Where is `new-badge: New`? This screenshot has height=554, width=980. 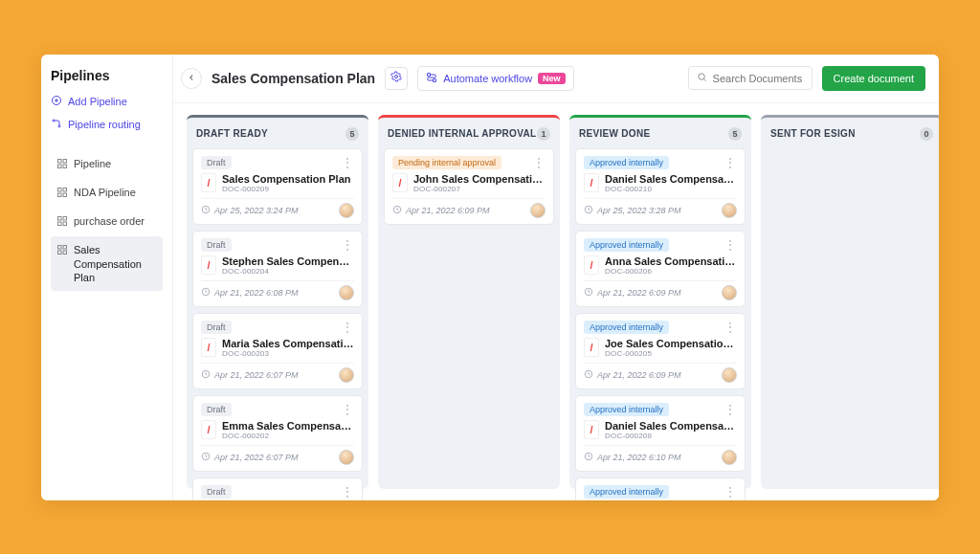 new-badge: New is located at coordinates (551, 78).